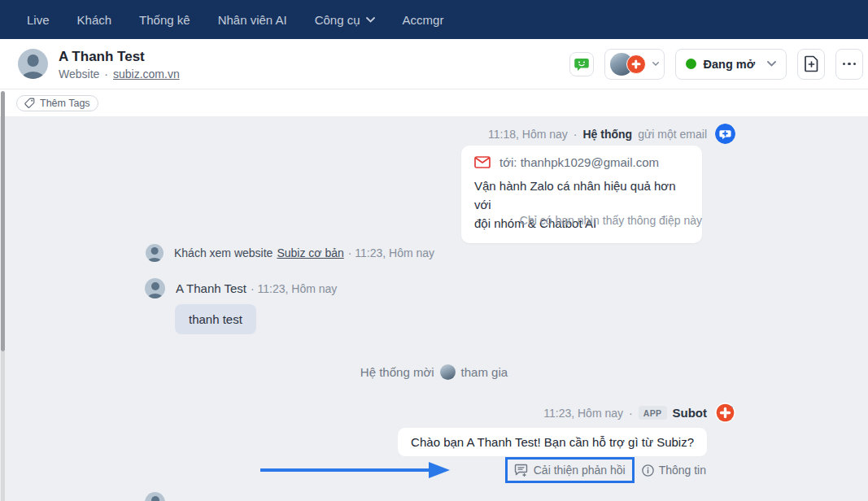 Image resolution: width=868 pixels, height=501 pixels. Describe the element at coordinates (310, 253) in the screenshot. I see `page-link: Subiz cơ bản` at that location.